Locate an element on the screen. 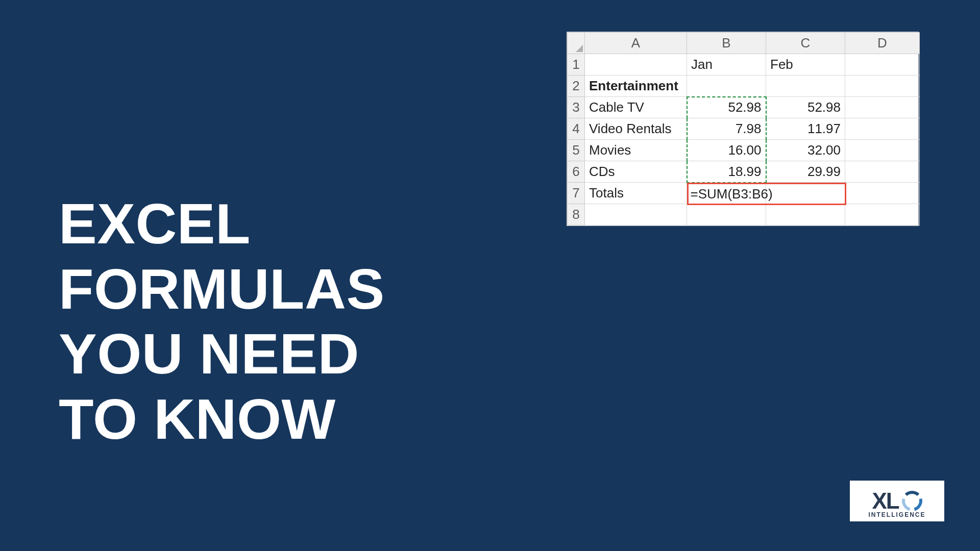  col-header-B: B is located at coordinates (727, 43).